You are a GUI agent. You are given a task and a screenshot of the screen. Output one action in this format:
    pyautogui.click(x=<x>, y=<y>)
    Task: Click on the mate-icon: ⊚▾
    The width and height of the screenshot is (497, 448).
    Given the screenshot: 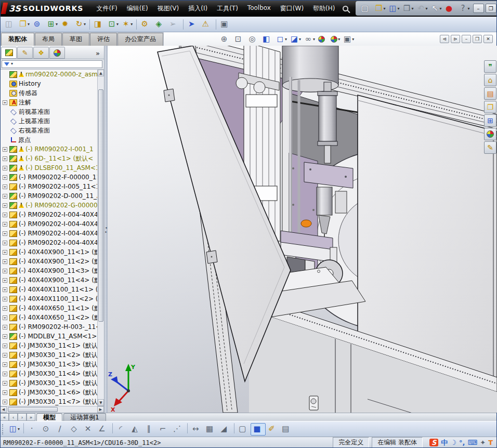 What is the action you would take?
    pyautogui.click(x=38, y=24)
    